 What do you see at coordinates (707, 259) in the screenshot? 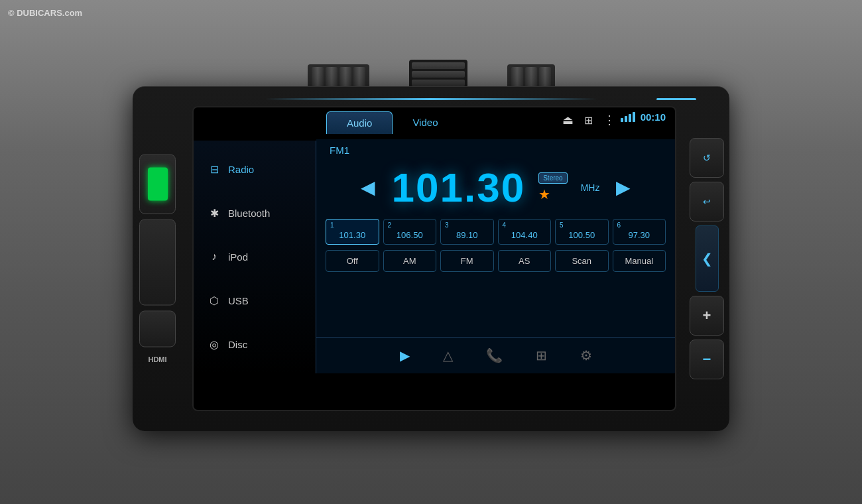
I see `left-chevron-icon: ❮` at bounding box center [707, 259].